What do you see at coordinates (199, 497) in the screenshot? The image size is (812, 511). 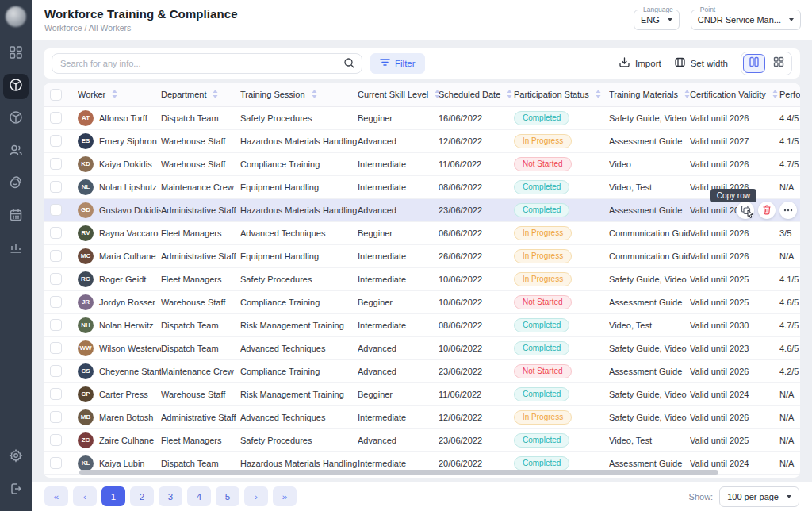 I see `page-button-4: 4` at bounding box center [199, 497].